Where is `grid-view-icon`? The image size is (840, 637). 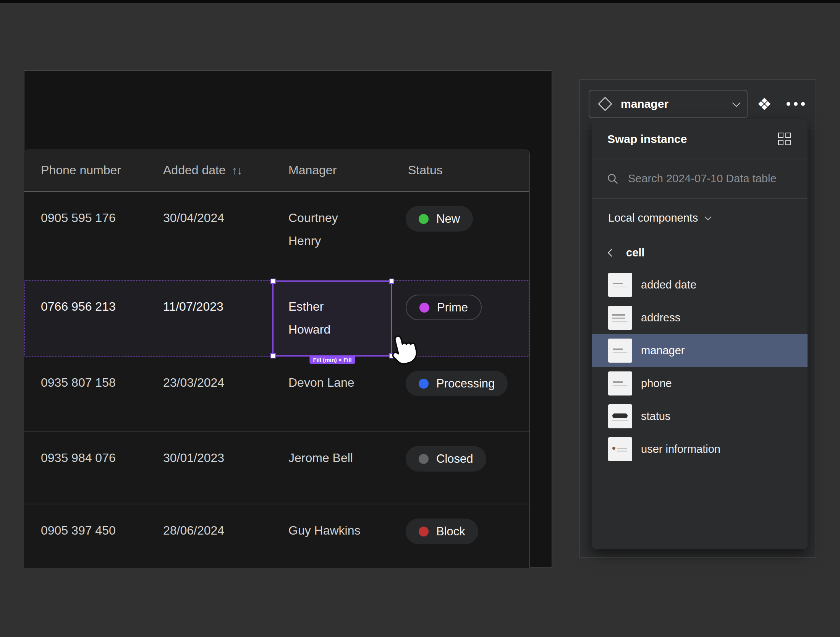
grid-view-icon is located at coordinates (785, 139).